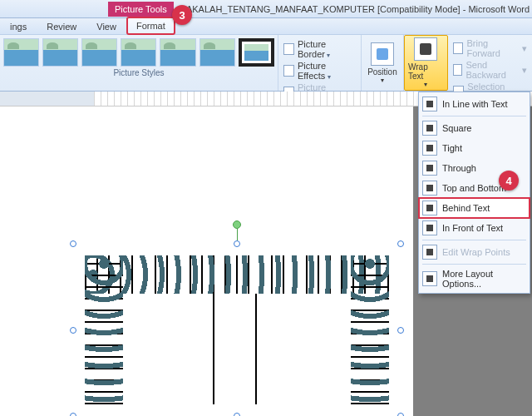 This screenshot has width=532, height=416. I want to click on ribbon-tabs: ings Review View Format, so click(266, 27).